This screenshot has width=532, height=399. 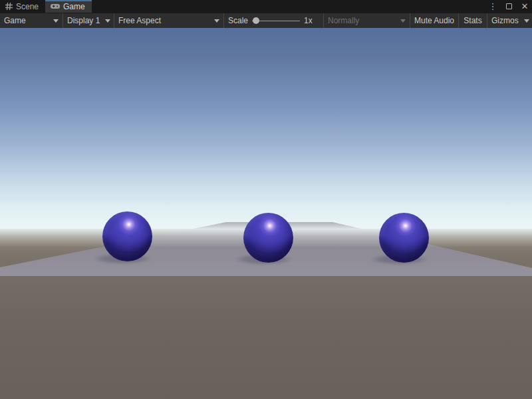 I want to click on vsync-dropdown: Normally, so click(x=367, y=21).